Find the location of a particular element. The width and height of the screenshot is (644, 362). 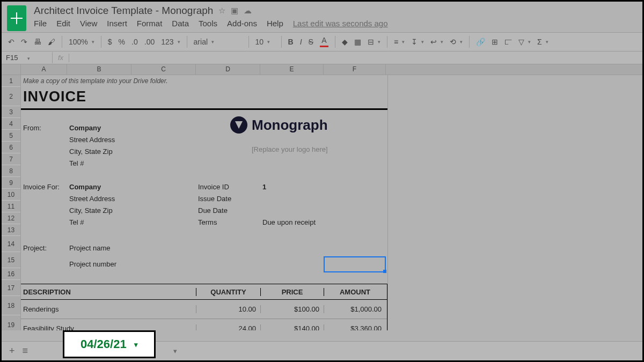

logo-placeholder-text: [Replace your logo here] is located at coordinates (290, 149).